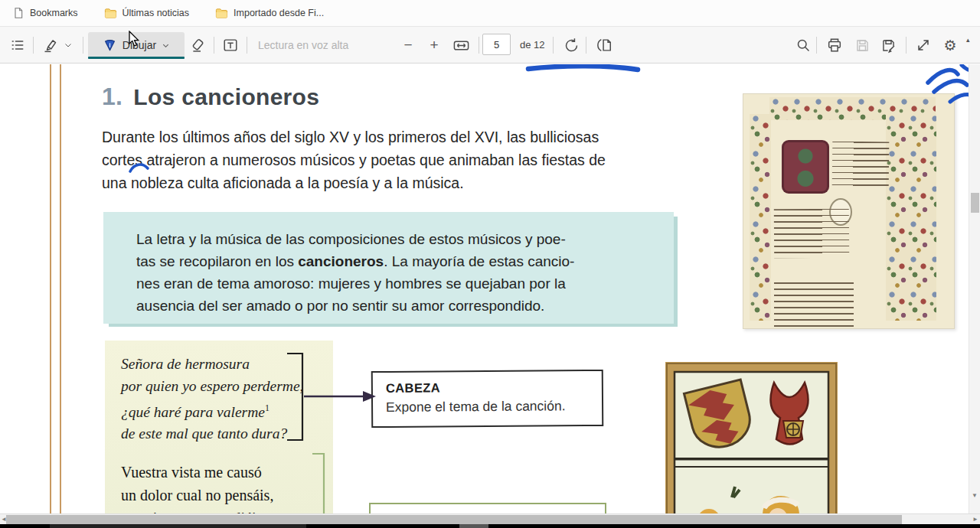  What do you see at coordinates (227, 495) in the screenshot?
I see `poem-line: un dolor cual no pensáis,` at bounding box center [227, 495].